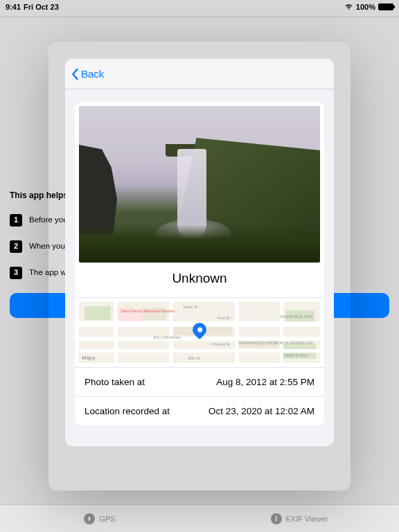 The height and width of the screenshot is (532, 399). Describe the element at coordinates (262, 411) in the screenshot. I see `info-value: Oct 23, 2020 at 12:02 AM` at that location.